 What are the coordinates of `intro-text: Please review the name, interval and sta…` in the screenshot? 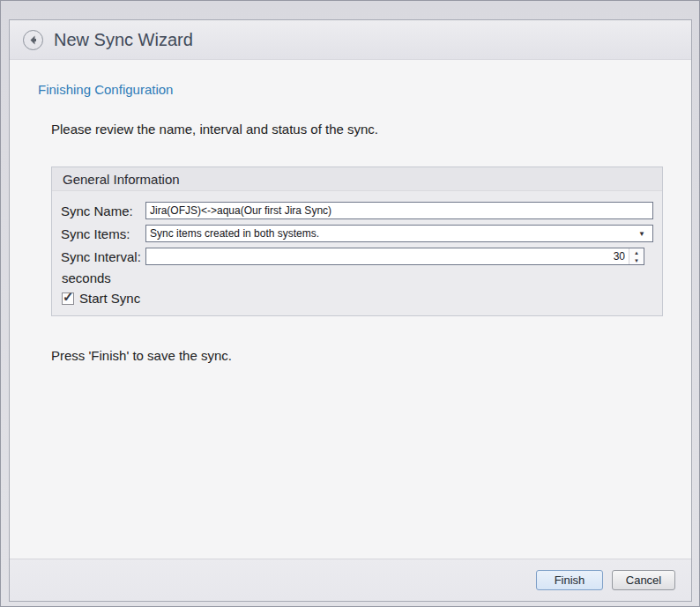 It's located at (357, 129).